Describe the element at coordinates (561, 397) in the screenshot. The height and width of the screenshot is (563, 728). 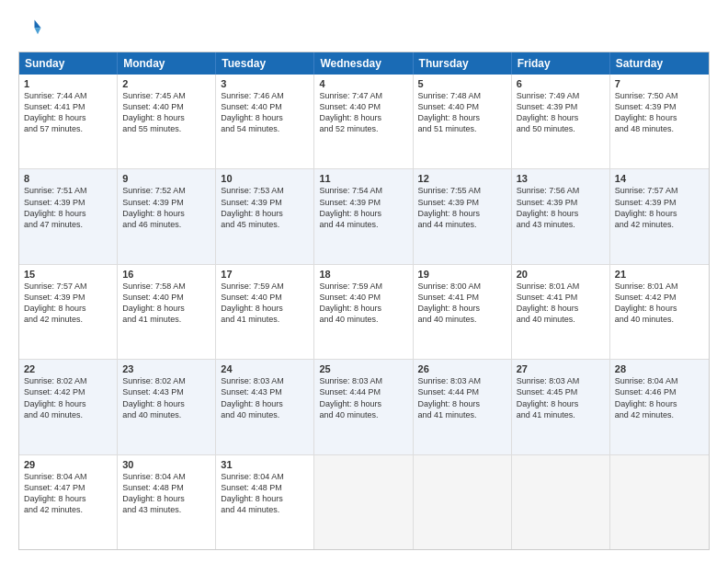
I see `cell-text: Sunrise: 8:03 AMSunset: 4:45 PMDaylight:…` at that location.